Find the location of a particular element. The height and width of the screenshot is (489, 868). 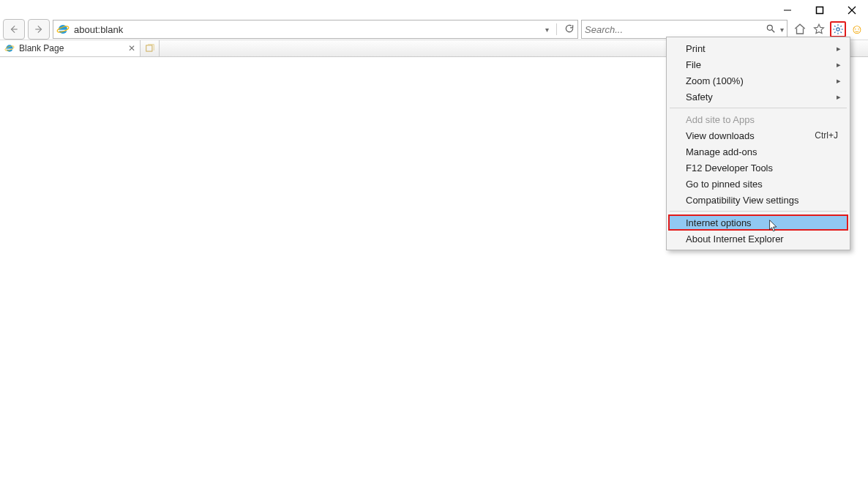

toolbar-right-icons: ☺ is located at coordinates (828, 29).